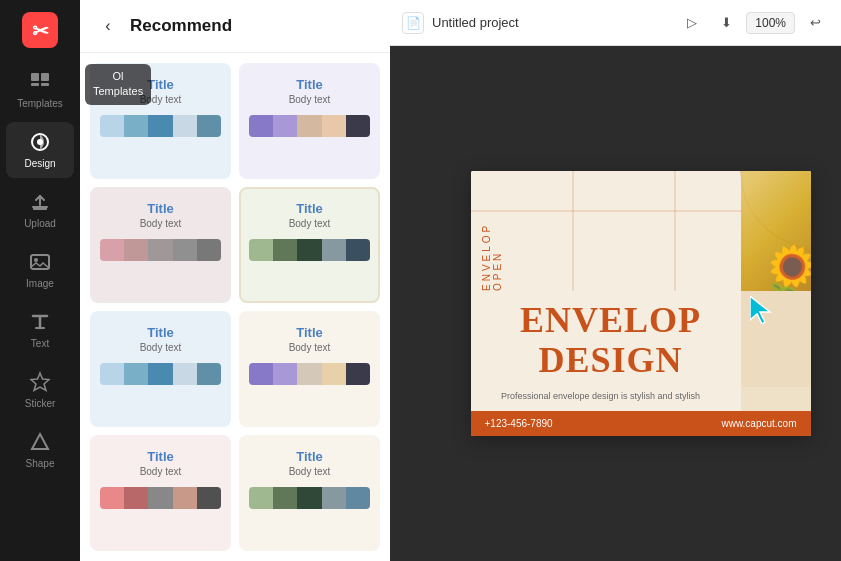  I want to click on project-icon: 📄, so click(413, 23).